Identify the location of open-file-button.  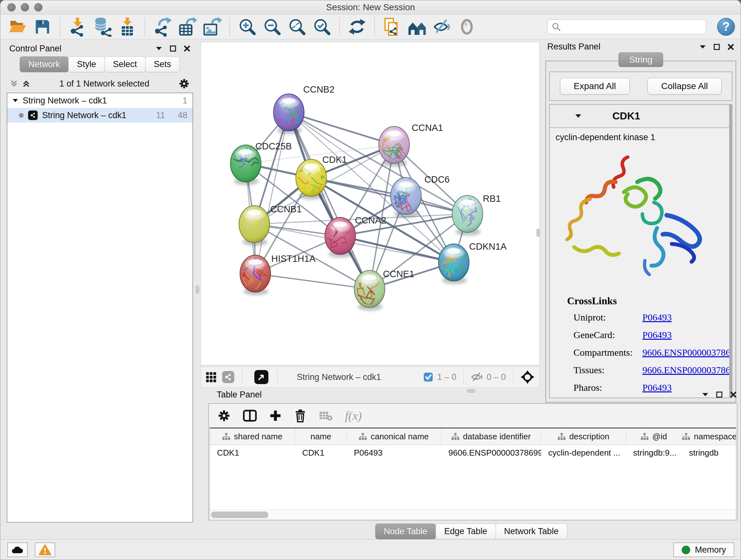
(17, 27).